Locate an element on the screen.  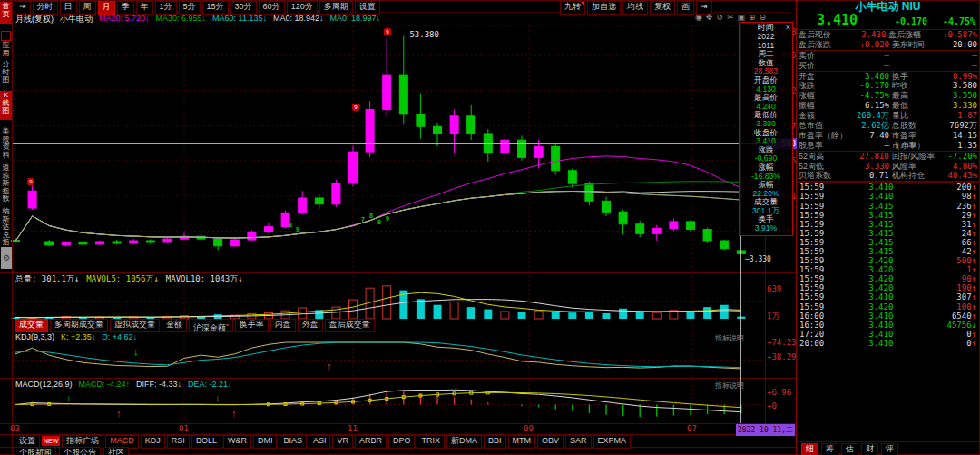
sidebar-item-应用: 应用 is located at coordinates (5, 44).